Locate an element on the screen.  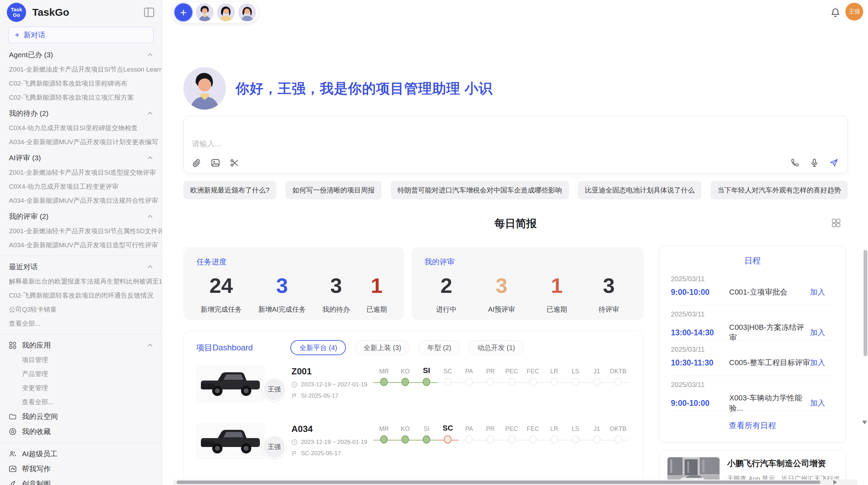
app-link: 变更管理 is located at coordinates (81, 388).